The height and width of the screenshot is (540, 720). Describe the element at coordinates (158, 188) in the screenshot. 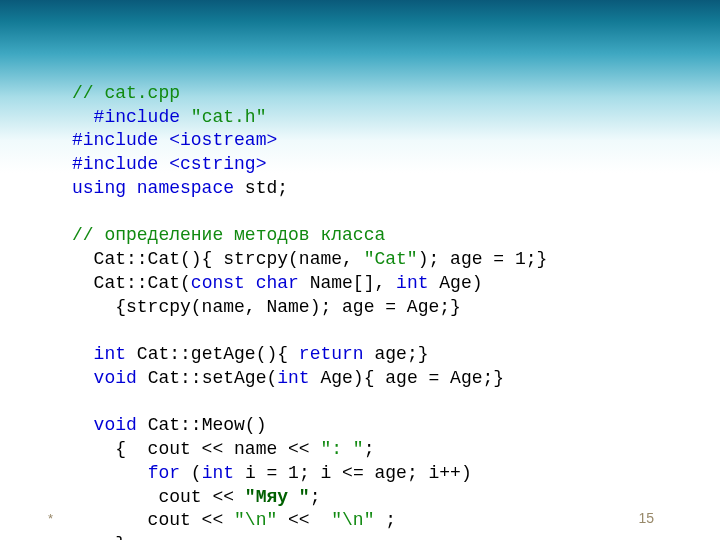

I see `kw-using-namespace: using namespace` at that location.